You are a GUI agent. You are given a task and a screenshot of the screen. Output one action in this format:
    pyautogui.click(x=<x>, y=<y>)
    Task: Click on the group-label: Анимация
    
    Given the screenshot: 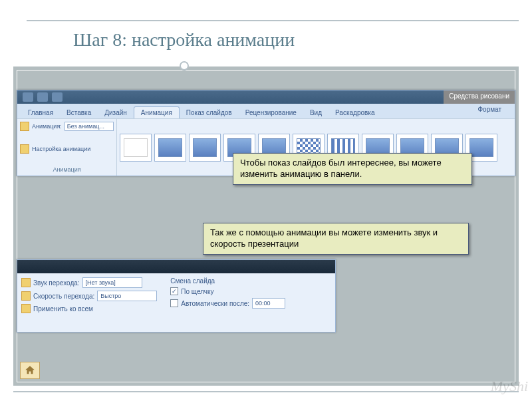 What is the action you would take?
    pyautogui.click(x=66, y=170)
    